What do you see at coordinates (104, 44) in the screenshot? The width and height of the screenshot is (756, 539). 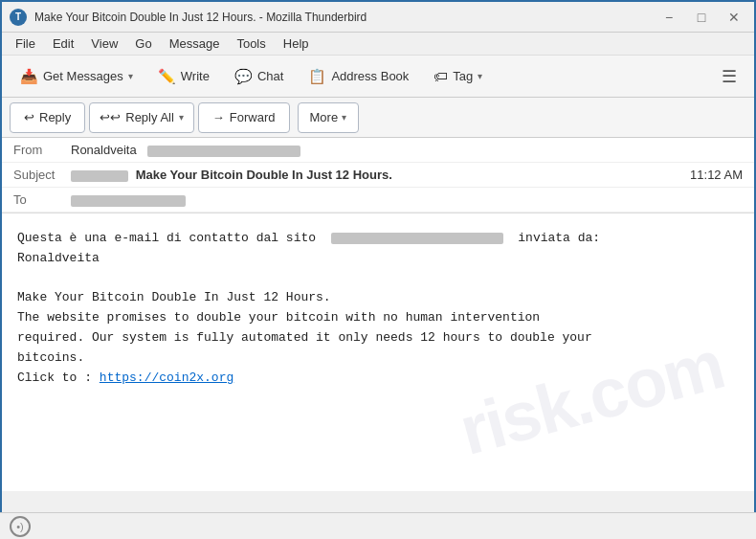 I see `menu-view: View` at bounding box center [104, 44].